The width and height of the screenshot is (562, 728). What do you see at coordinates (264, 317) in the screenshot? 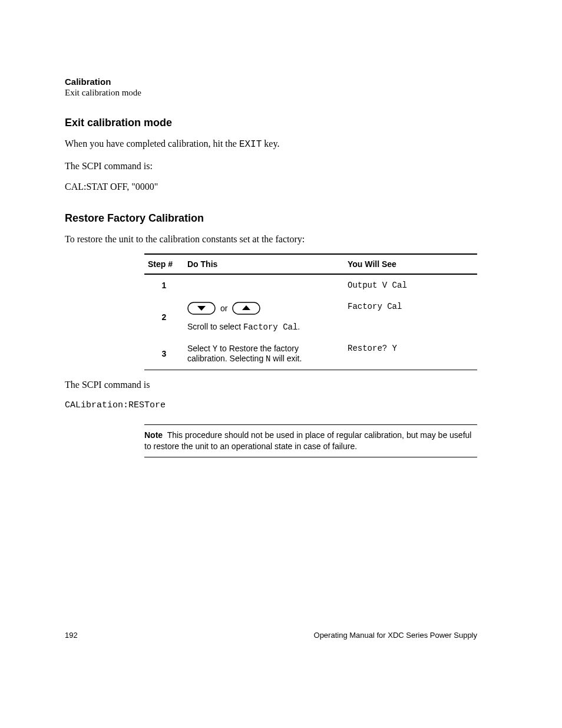
I see `step-do: or Scroll to select Factory Cal.` at bounding box center [264, 317].